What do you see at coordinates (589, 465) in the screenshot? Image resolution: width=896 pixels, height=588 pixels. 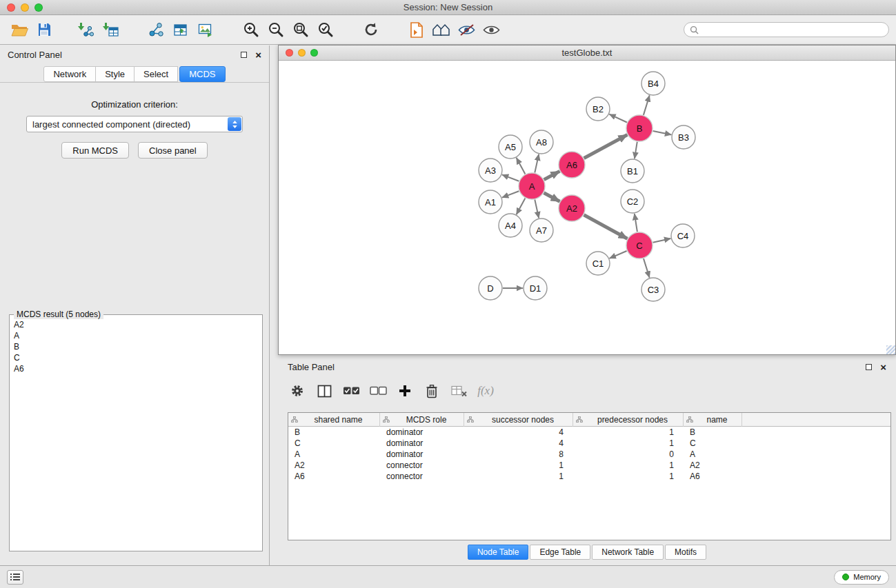 I see `table-row: A2connector11A2` at bounding box center [589, 465].